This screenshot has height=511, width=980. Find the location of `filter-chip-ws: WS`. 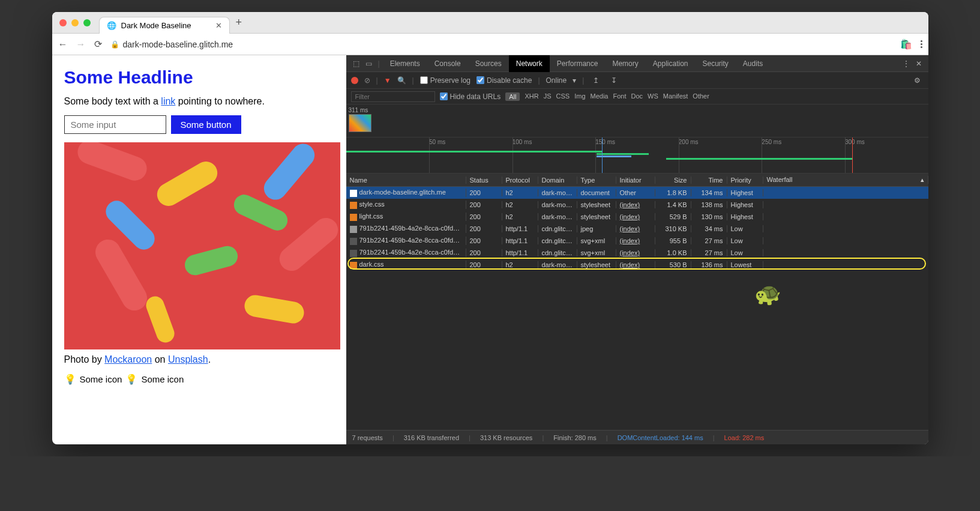

filter-chip-ws: WS is located at coordinates (653, 97).